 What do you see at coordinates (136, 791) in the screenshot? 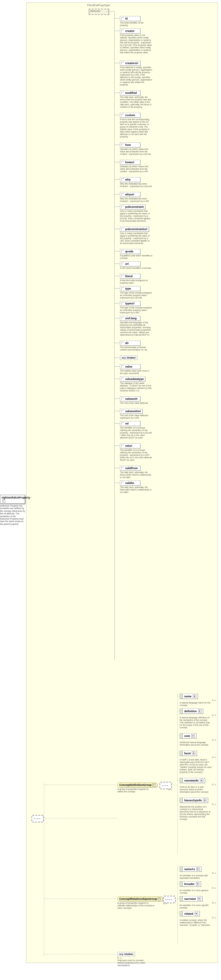
I see `cdg-desc: A group of properites required to define…` at bounding box center [136, 791].